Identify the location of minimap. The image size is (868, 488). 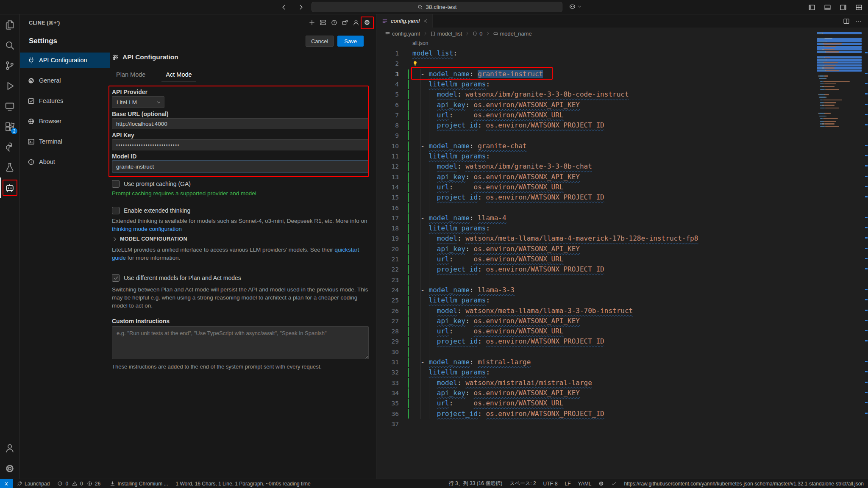
(840, 168).